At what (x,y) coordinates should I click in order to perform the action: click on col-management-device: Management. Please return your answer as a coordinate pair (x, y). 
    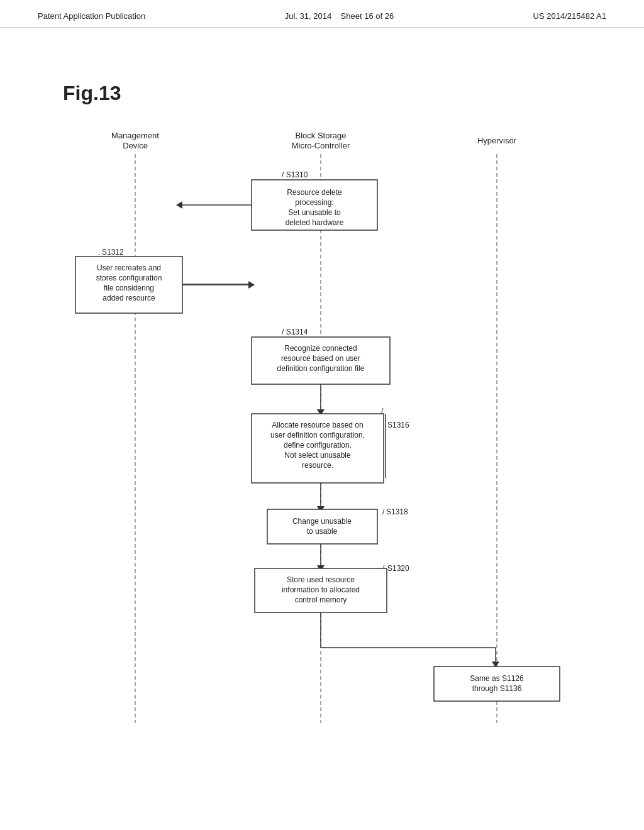
    Looking at the image, I should click on (135, 136).